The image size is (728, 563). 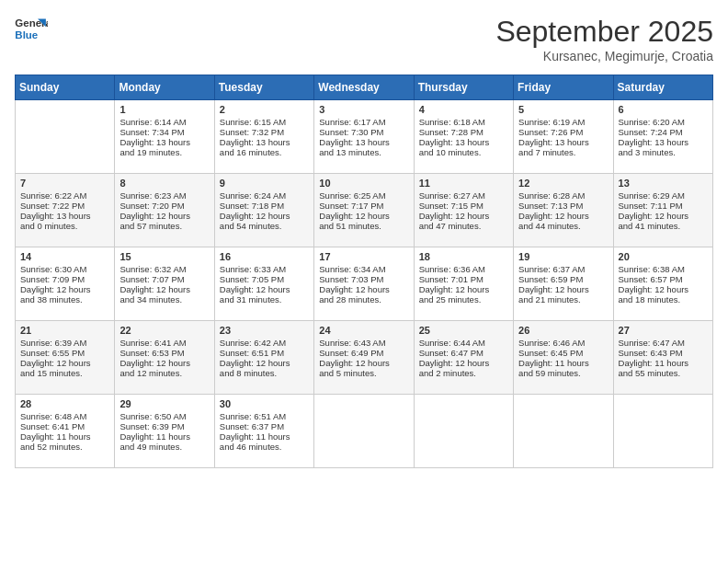 I want to click on day-number: 29, so click(x=164, y=404).